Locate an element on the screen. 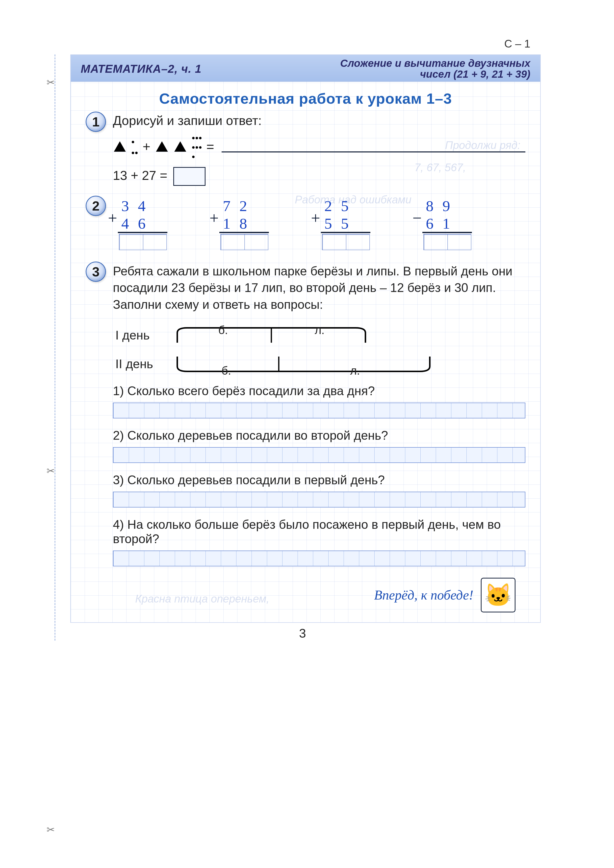  topic-title: Сложение и вычитание двузначных чисел (2… is located at coordinates (435, 69).